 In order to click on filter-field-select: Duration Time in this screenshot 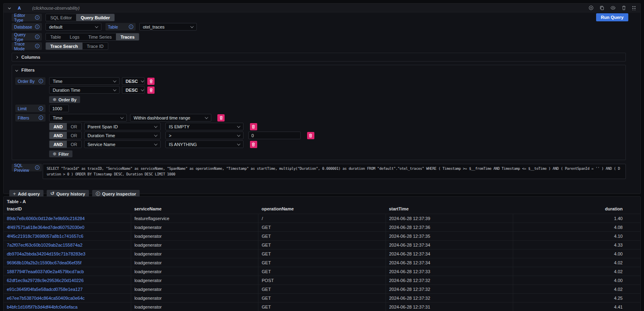, I will do `click(122, 135)`.